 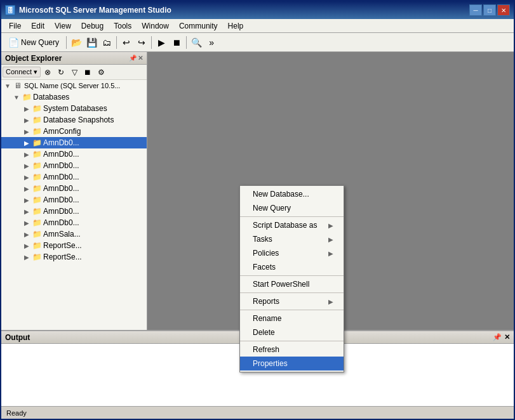 I want to click on menu-community: Community, so click(x=198, y=26).